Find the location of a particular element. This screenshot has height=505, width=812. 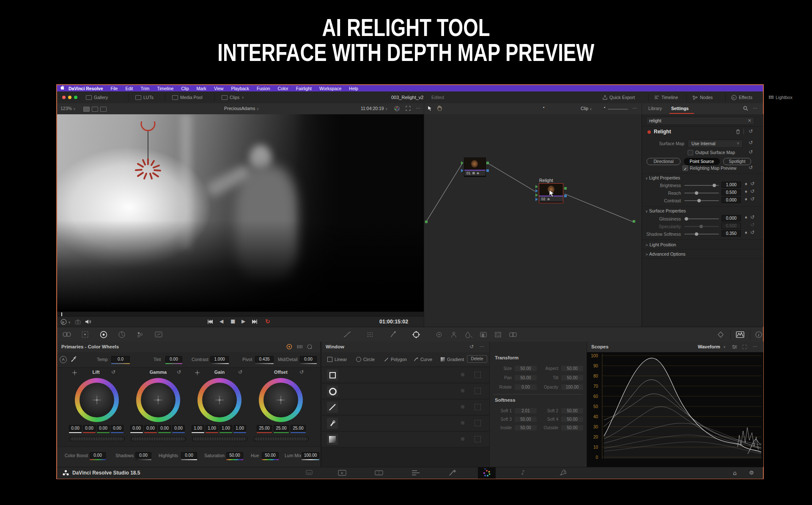

lift-blue-value: 0.00 is located at coordinates (117, 428).